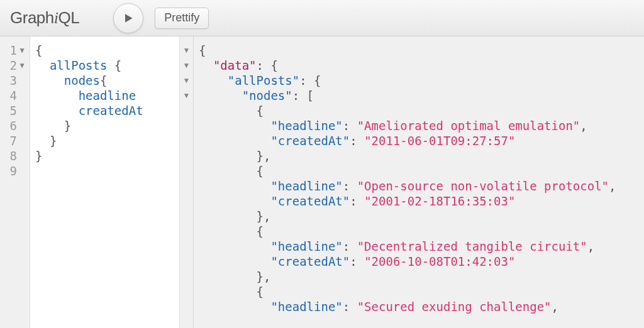 Image resolution: width=644 pixels, height=328 pixels. What do you see at coordinates (182, 18) in the screenshot?
I see `prettify-button: Prettify` at bounding box center [182, 18].